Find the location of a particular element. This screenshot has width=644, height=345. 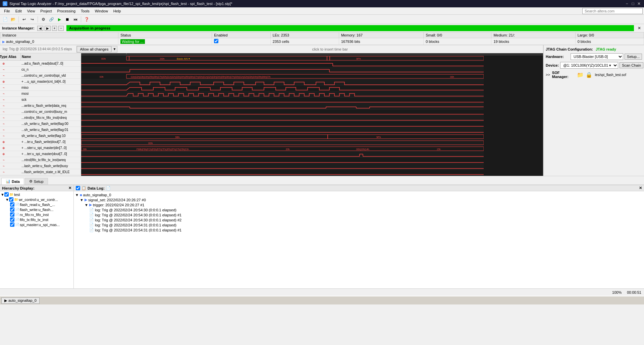

dl-instance-icon: ■ is located at coordinates (81, 195).